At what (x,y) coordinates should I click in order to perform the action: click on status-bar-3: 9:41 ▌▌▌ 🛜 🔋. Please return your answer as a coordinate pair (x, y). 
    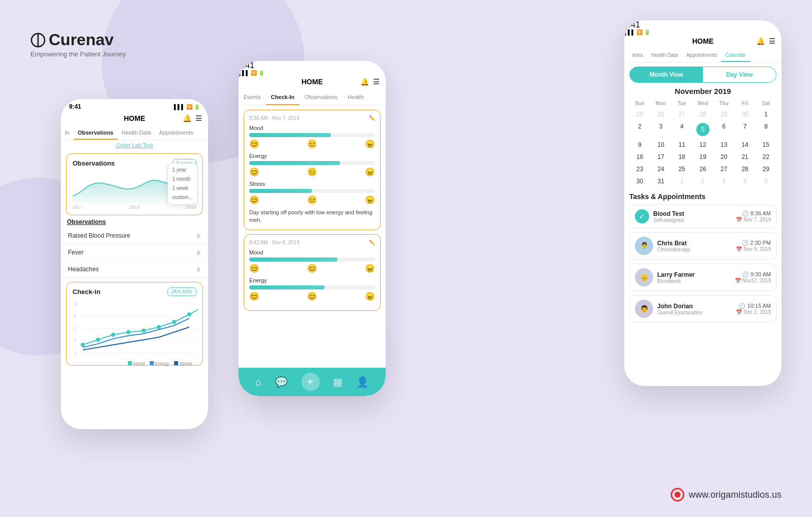
    Looking at the image, I should click on (703, 27).